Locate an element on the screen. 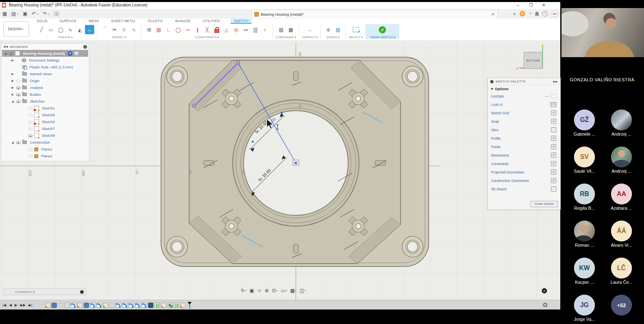 This screenshot has height=324, width=644. viewports-icon: ◫▾ is located at coordinates (303, 291).